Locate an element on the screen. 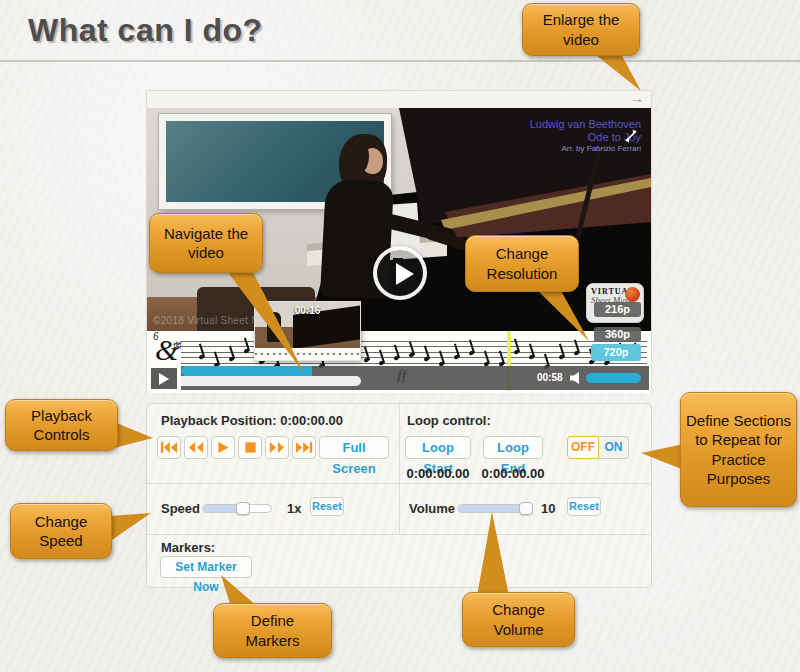 The height and width of the screenshot is (672, 800). play-overlay-button is located at coordinates (400, 273).